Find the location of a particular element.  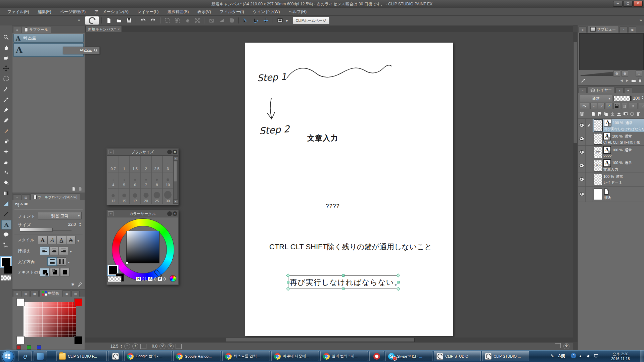

menu-layer: レイヤー(L) is located at coordinates (148, 12).